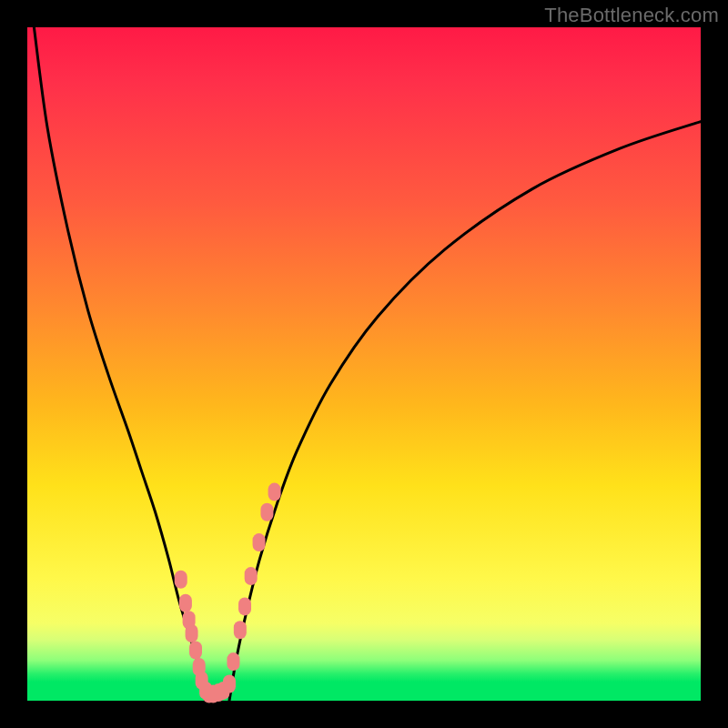 This screenshot has height=728, width=728. What do you see at coordinates (228, 593) in the screenshot?
I see `marker-dot-group` at bounding box center [228, 593].